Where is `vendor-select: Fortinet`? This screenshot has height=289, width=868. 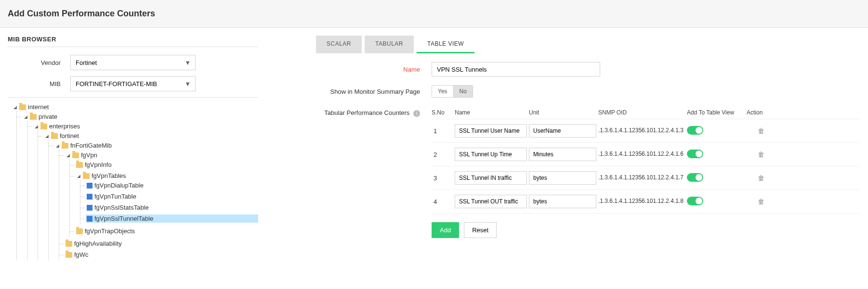 vendor-select: Fortinet is located at coordinates (133, 63).